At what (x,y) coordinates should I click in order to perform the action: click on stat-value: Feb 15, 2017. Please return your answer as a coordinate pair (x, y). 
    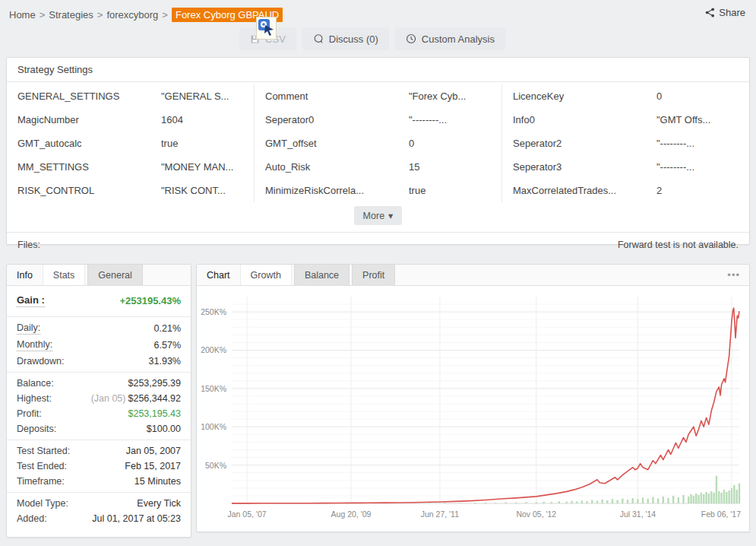
    Looking at the image, I should click on (153, 466).